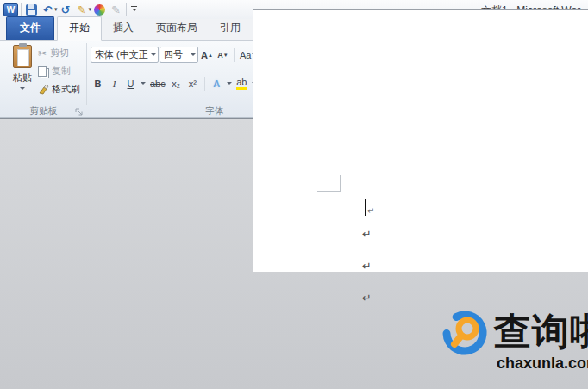  Describe the element at coordinates (230, 28) in the screenshot. I see `tab-references: 引用` at that location.